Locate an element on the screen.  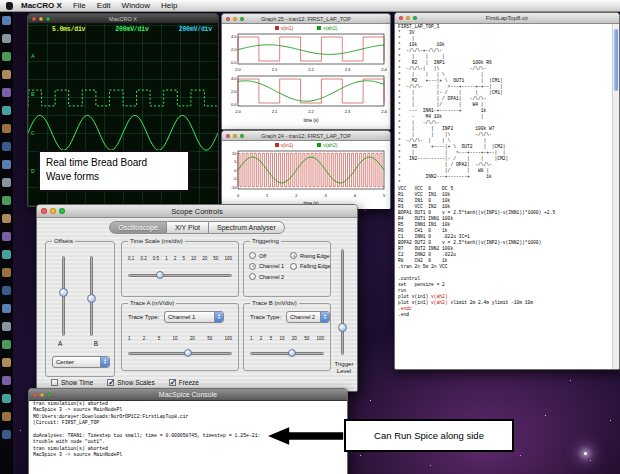
trace-b-type-popup: Channel 2 is located at coordinates (308, 317).